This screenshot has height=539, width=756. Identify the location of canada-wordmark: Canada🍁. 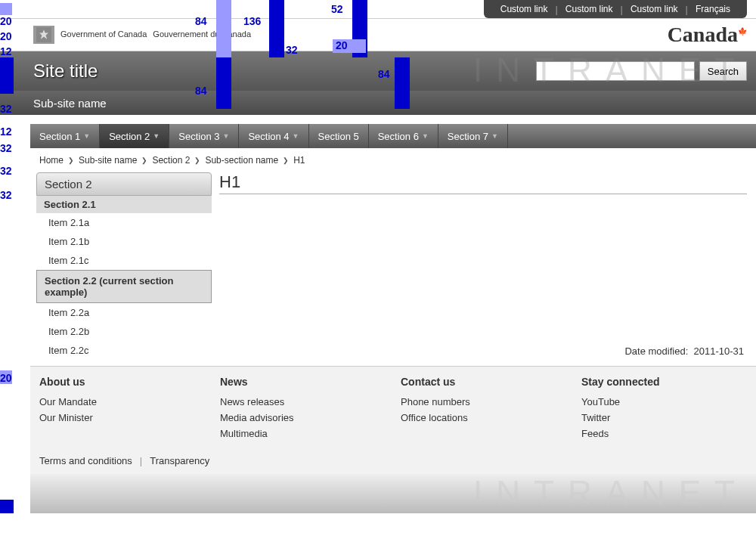
(708, 35).